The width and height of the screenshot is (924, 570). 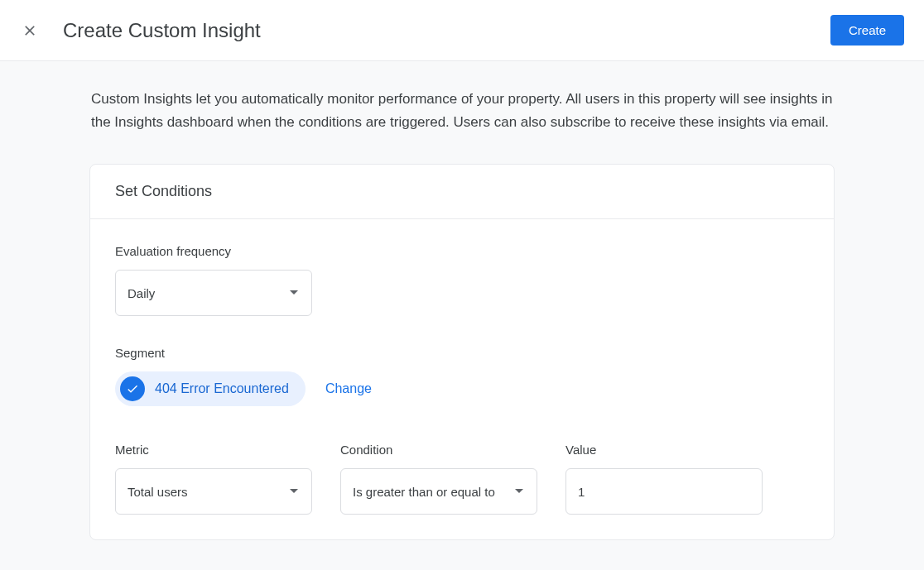 I want to click on metric-group: Metric Total users, so click(x=214, y=478).